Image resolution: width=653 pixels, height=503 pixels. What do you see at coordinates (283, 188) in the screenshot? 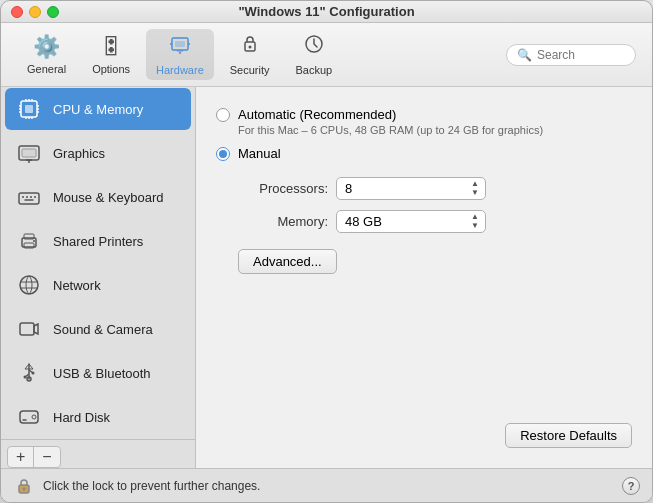
I see `processors-label: Processors:` at bounding box center [283, 188].